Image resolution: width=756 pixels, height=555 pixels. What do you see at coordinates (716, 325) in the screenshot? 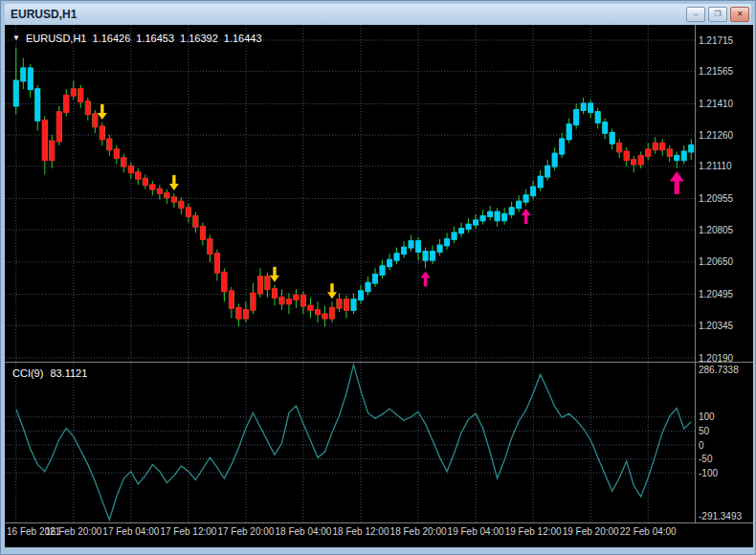
I see `svg-text: 1.20345` at bounding box center [716, 325].